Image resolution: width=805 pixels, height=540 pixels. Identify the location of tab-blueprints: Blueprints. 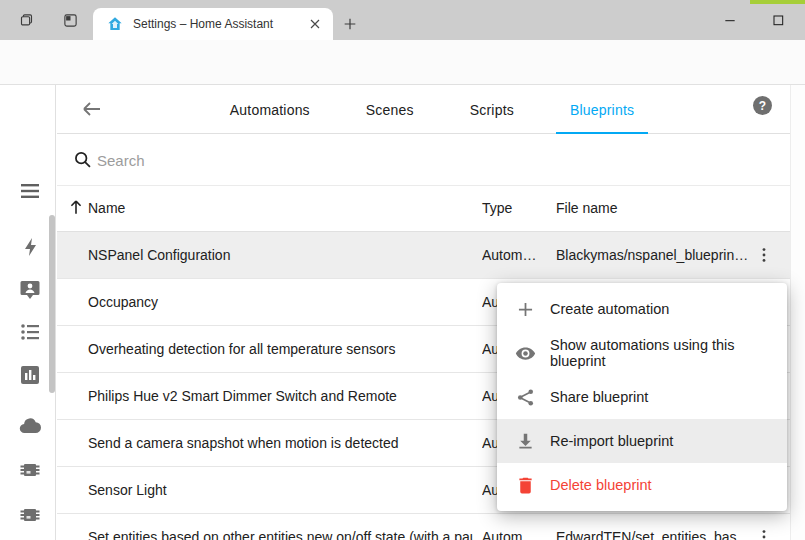
(602, 110).